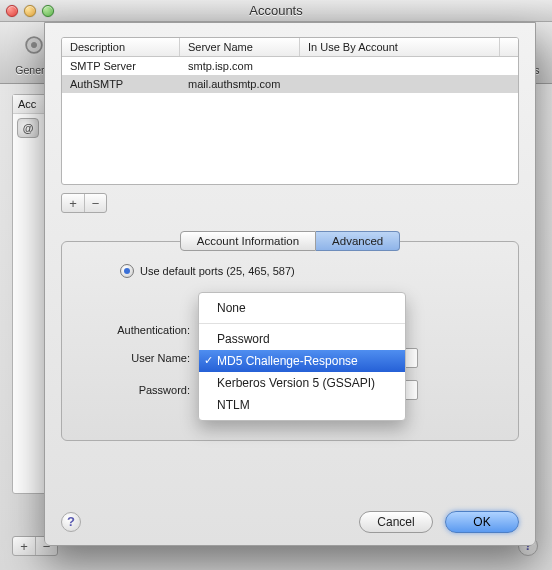 This screenshot has width=552, height=570. I want to click on tab-account-information: Account Information, so click(248, 241).